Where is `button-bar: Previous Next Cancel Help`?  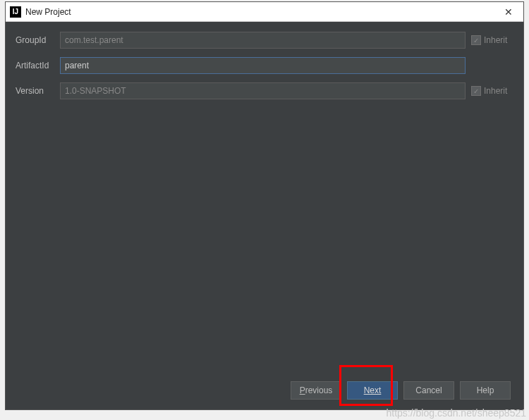 button-bar: Previous Next Cancel Help is located at coordinates (264, 390).